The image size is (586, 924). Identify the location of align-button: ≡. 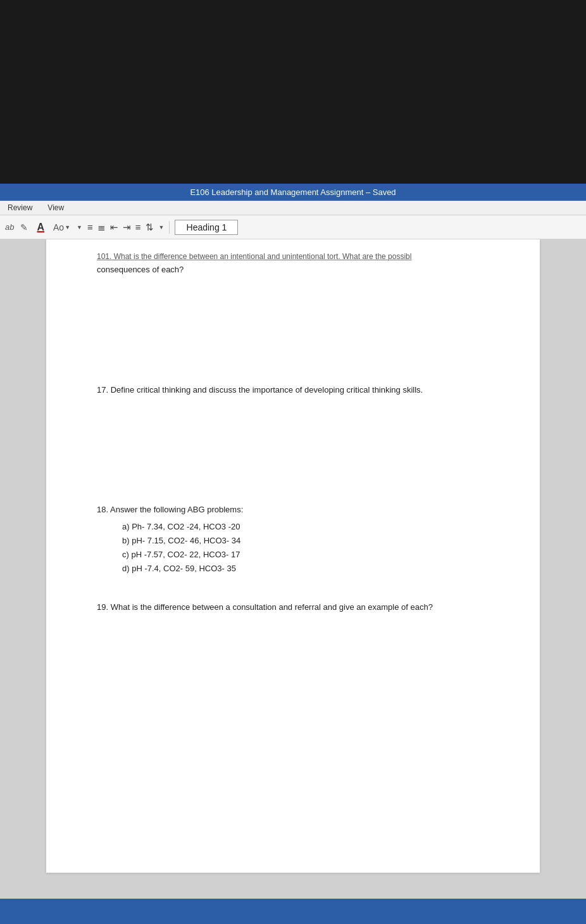
(138, 227).